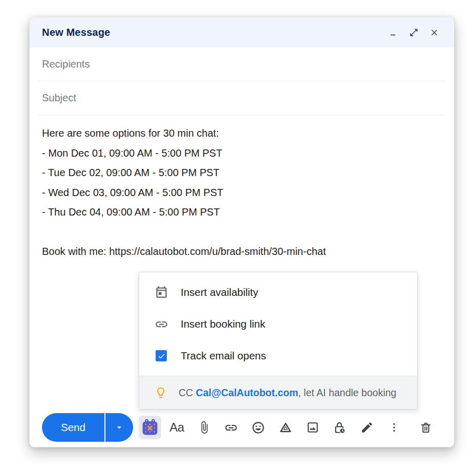 The width and height of the screenshot is (476, 473). Describe the element at coordinates (231, 428) in the screenshot. I see `insert-link-icon` at that location.